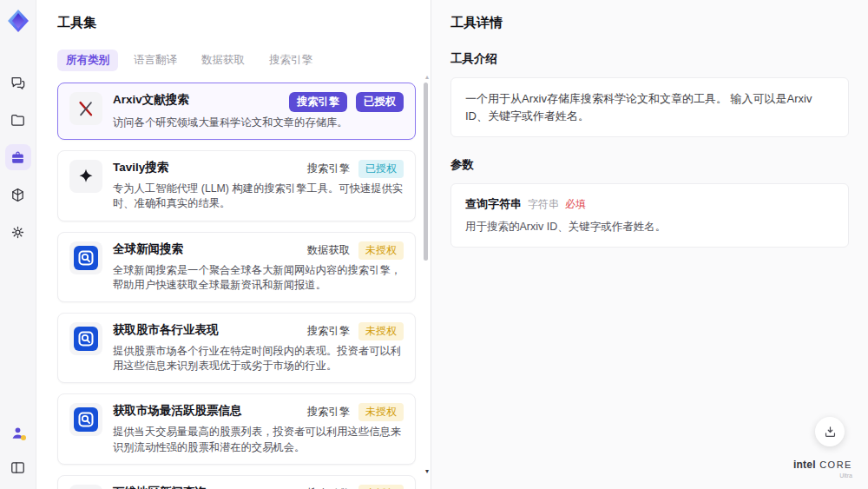  Describe the element at coordinates (88, 61) in the screenshot. I see `tab-0: 所有类别` at that location.